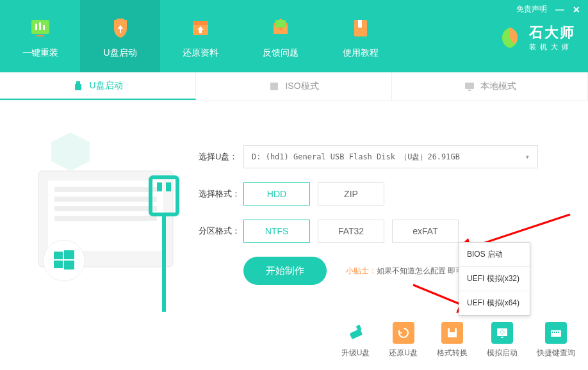  I want to click on tool-hotkey-query: 快捷键查询, so click(556, 341).